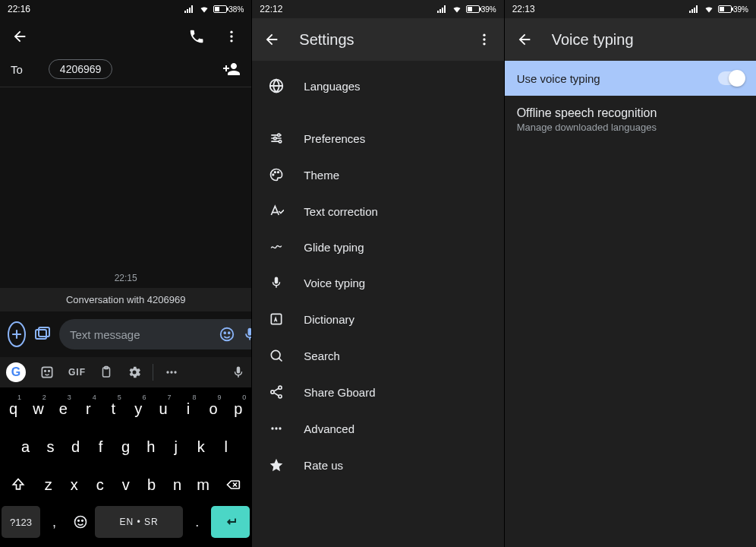 The width and height of the screenshot is (756, 547). I want to click on key-t: 5t, so click(114, 409).